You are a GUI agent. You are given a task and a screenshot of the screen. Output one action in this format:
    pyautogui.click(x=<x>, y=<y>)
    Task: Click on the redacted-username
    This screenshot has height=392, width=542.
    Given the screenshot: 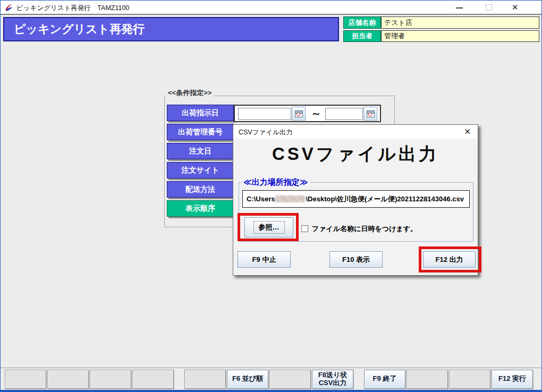 What is the action you would take?
    pyautogui.click(x=290, y=199)
    